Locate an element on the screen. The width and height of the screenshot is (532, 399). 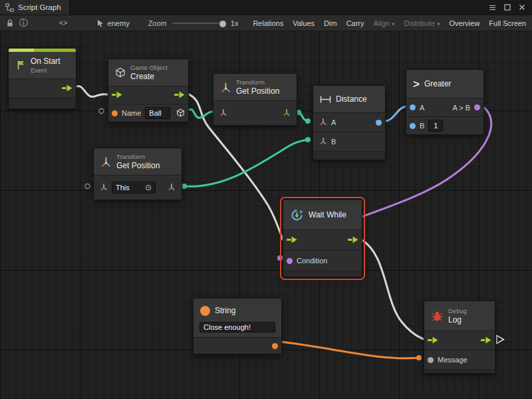
window-close-icon is located at coordinates (522, 7).